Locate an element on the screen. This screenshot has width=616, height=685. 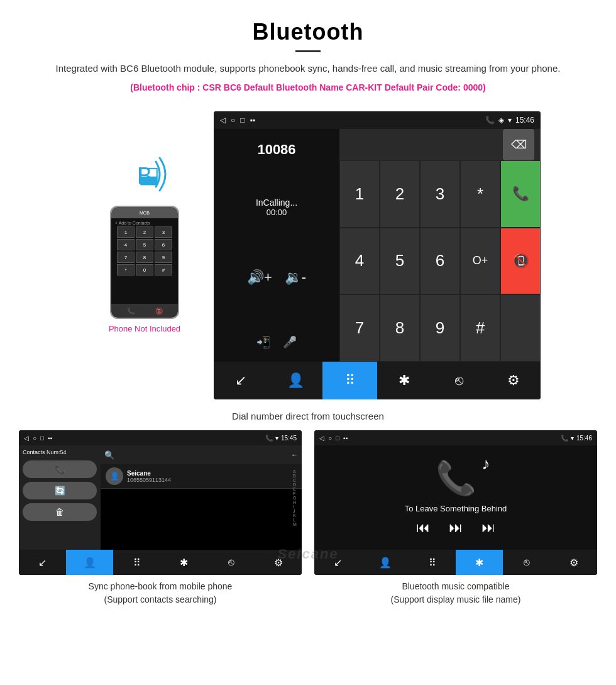
pb-toolbar-call: ↙ is located at coordinates (43, 562).